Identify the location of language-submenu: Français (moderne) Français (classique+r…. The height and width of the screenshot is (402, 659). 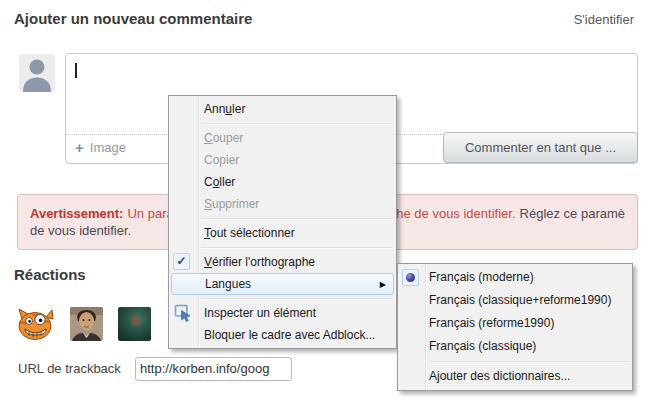
(515, 327).